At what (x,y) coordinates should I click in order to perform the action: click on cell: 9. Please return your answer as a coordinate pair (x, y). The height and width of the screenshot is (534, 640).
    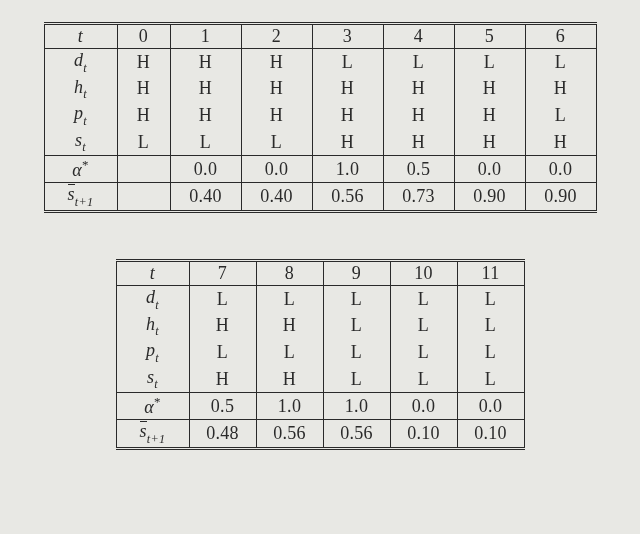
    Looking at the image, I should click on (356, 272).